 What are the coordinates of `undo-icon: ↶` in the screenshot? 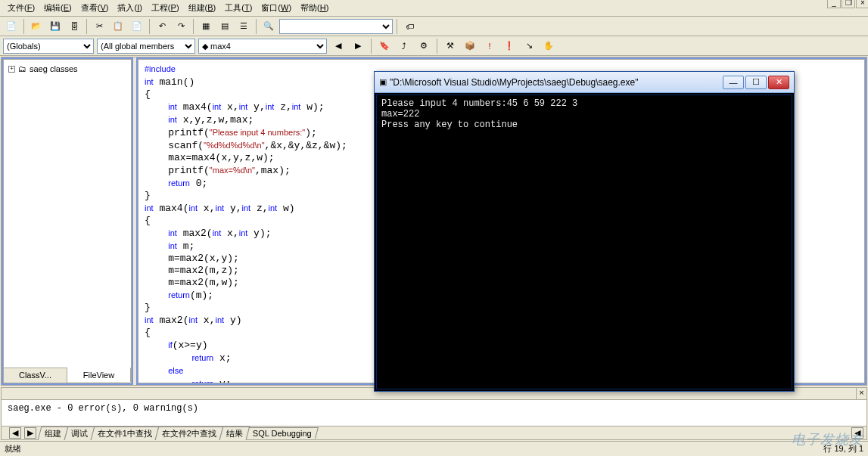 It's located at (162, 26).